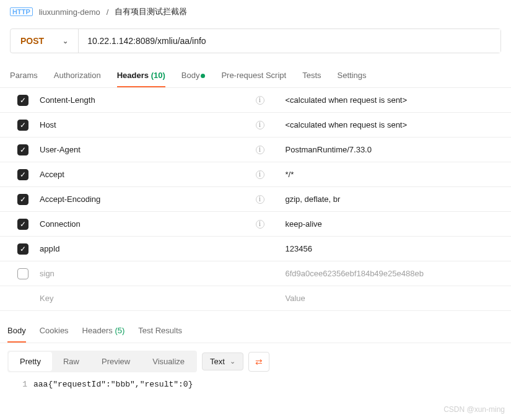 This screenshot has width=511, height=420. Describe the element at coordinates (391, 175) in the screenshot. I see `header-value: */*` at that location.